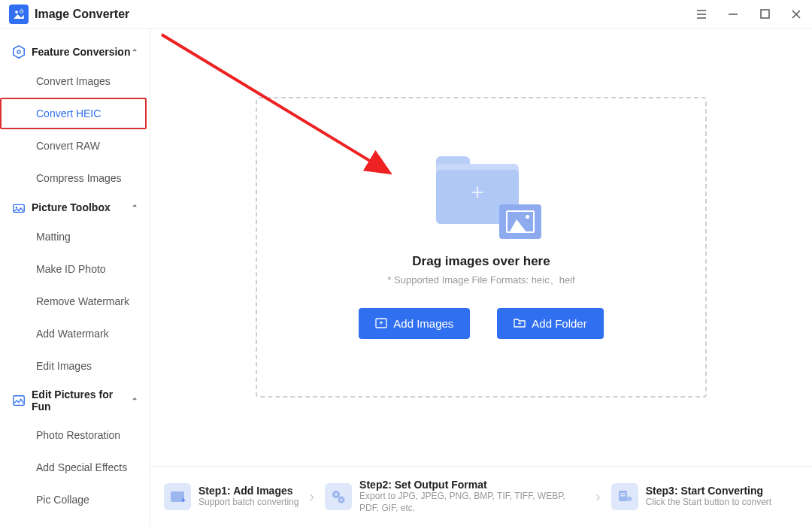 Image resolution: width=812 pixels, height=526 pixels. I want to click on hexagon-icon, so click(19, 52).